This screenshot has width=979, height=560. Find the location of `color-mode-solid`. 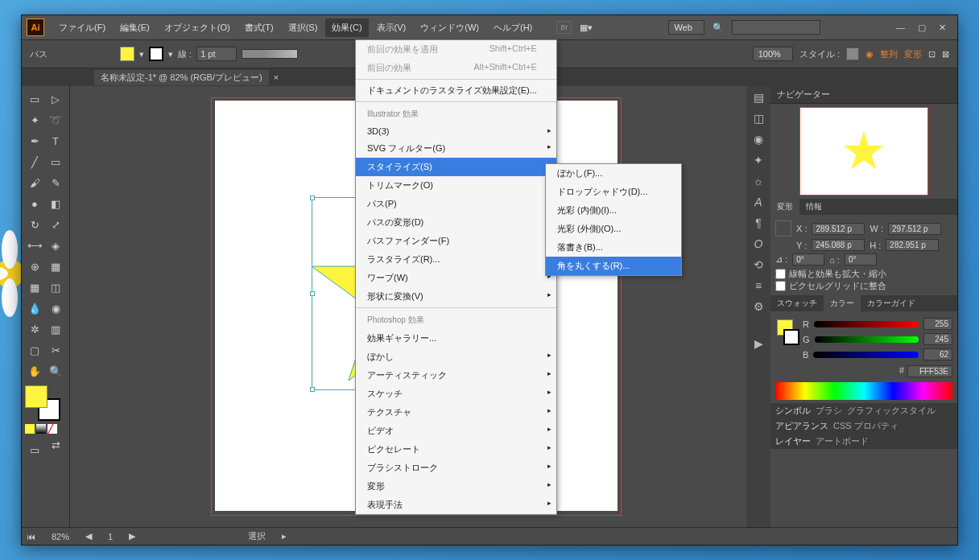

color-mode-solid is located at coordinates (30, 429).